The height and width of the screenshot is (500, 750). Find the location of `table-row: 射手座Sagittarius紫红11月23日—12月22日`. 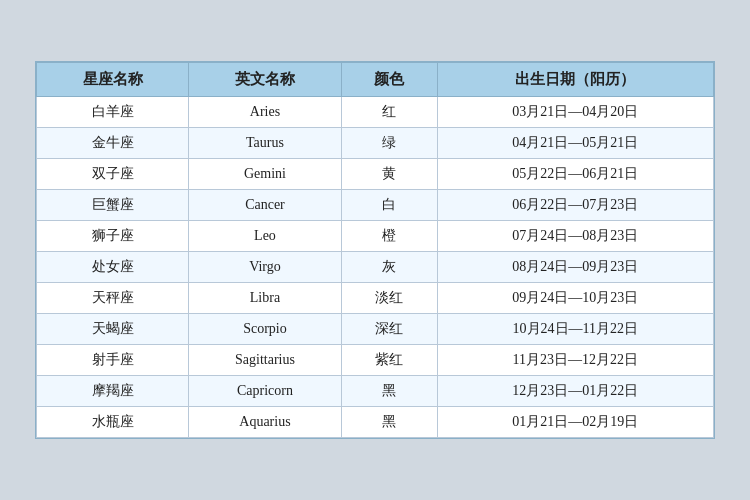

table-row: 射手座Sagittarius紫红11月23日—12月22日 is located at coordinates (376, 360).